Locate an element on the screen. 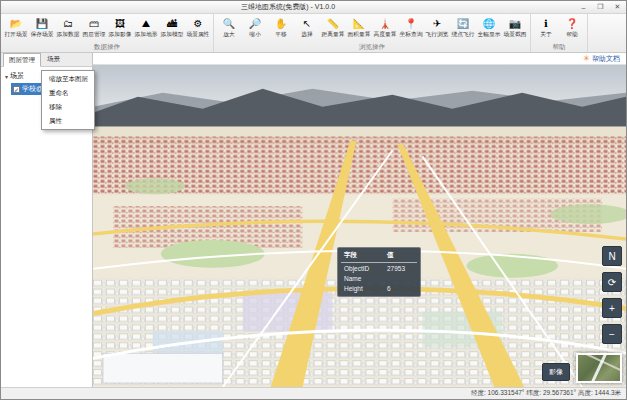  ribbon-button: 💾保存场景 is located at coordinates (42, 28).